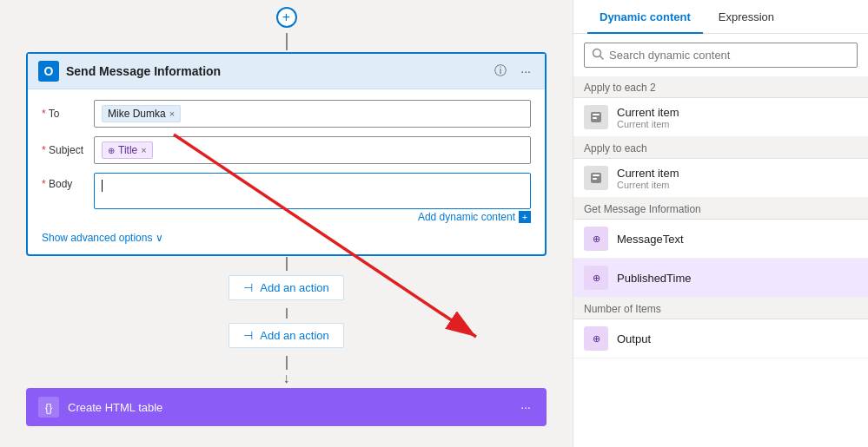 The height and width of the screenshot is (447, 868). Describe the element at coordinates (645, 17) in the screenshot. I see `tab-dynamic-content: Dynamic content` at that location.